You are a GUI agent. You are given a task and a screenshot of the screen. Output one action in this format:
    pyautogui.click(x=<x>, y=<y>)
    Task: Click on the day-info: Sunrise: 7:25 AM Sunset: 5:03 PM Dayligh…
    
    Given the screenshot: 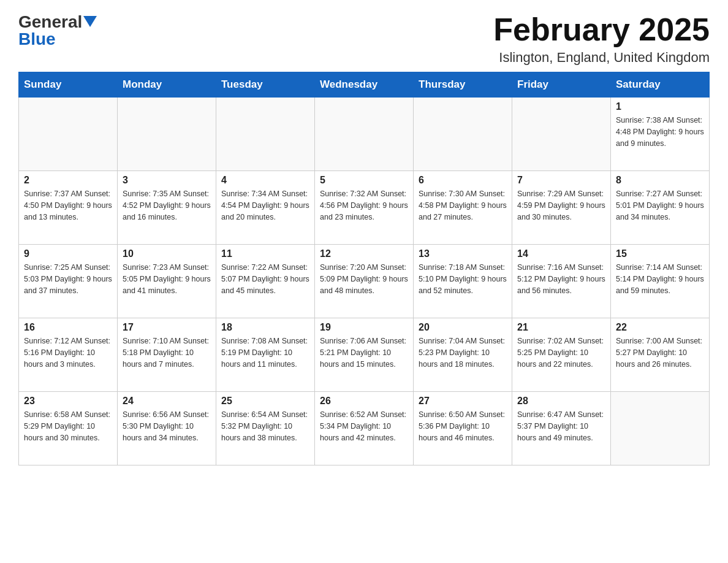 What is the action you would take?
    pyautogui.click(x=68, y=279)
    